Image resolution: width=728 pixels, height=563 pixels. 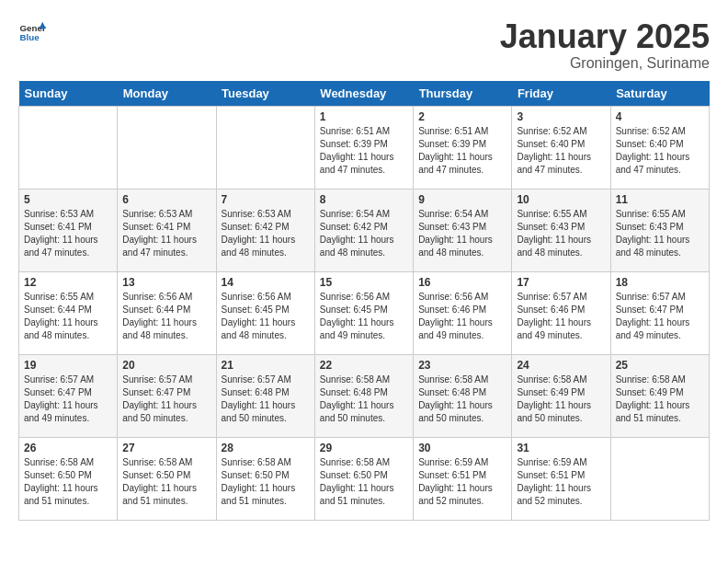 What do you see at coordinates (166, 316) in the screenshot?
I see `day-info: Sunrise: 6:56 AMSunset: 6:44 PMDaylight:…` at bounding box center [166, 316].